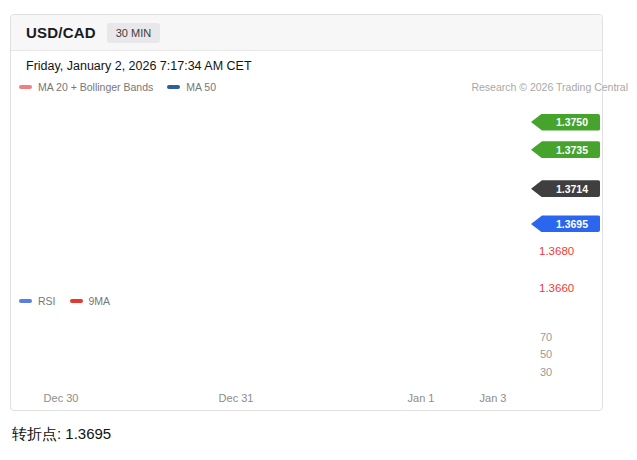 The image size is (637, 460). Describe the element at coordinates (90, 301) in the screenshot. I see `legend-9ma-item: 9MA` at that location.